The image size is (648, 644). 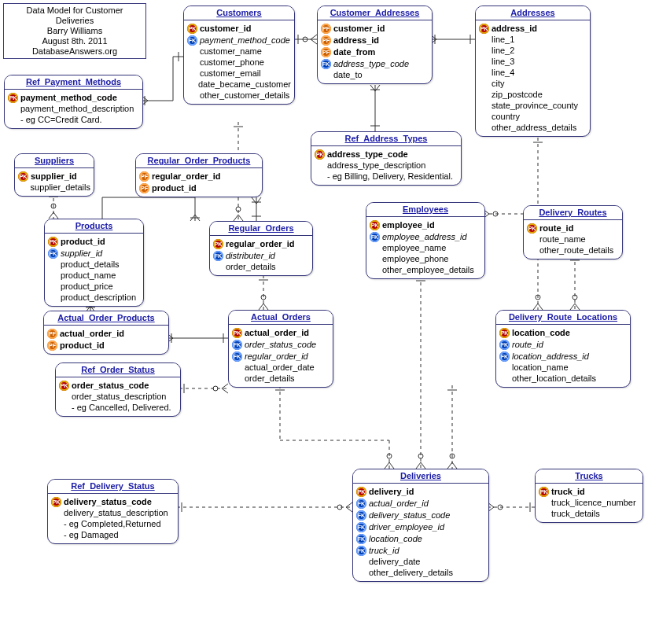 I want to click on entity-row: PKemployee_id, so click(x=425, y=225).